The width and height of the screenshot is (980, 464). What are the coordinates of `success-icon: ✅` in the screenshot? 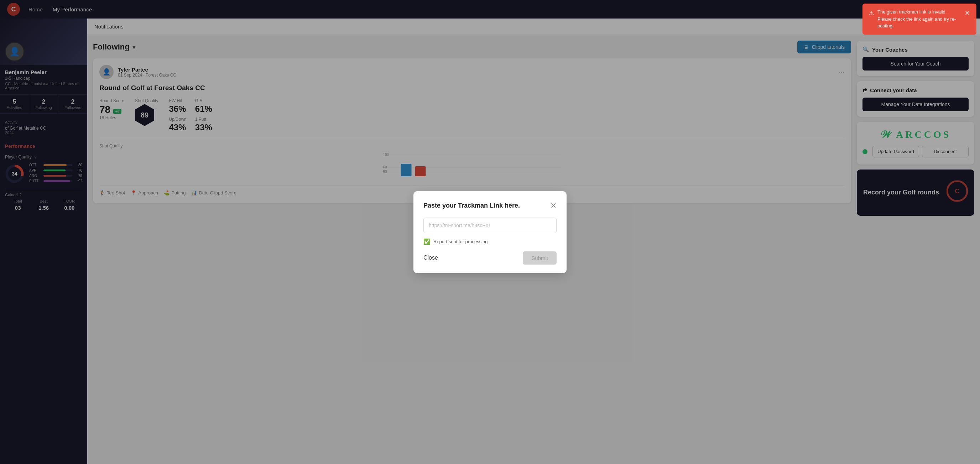 It's located at (427, 242).